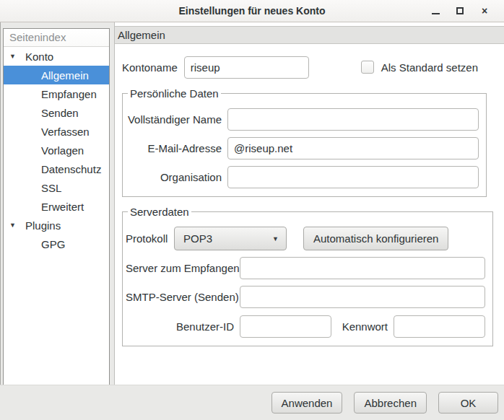 This screenshot has height=420, width=504. Describe the element at coordinates (252, 12) in the screenshot. I see `title-bar: Einstellungen für neues Konto ×` at that location.